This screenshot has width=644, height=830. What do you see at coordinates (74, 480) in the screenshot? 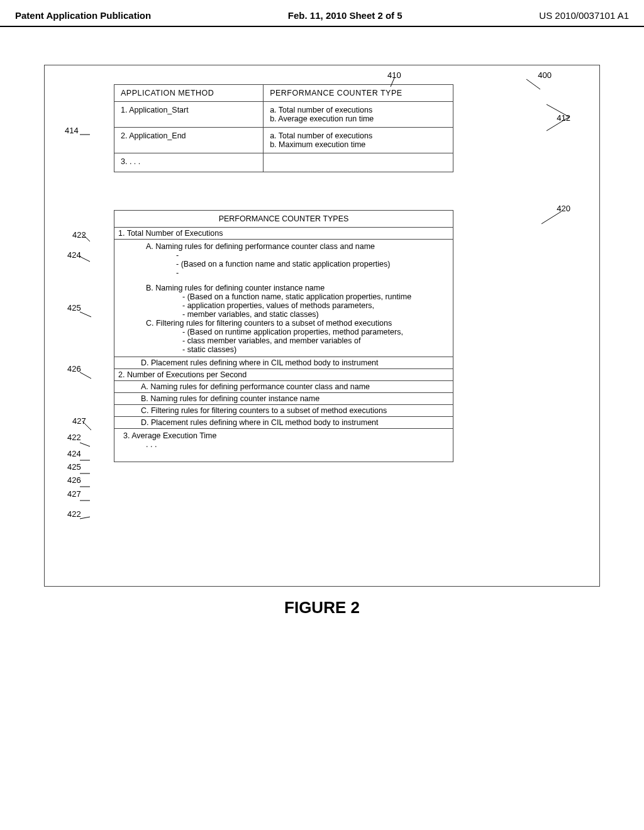
I see `ref-426b: 426` at bounding box center [74, 480].